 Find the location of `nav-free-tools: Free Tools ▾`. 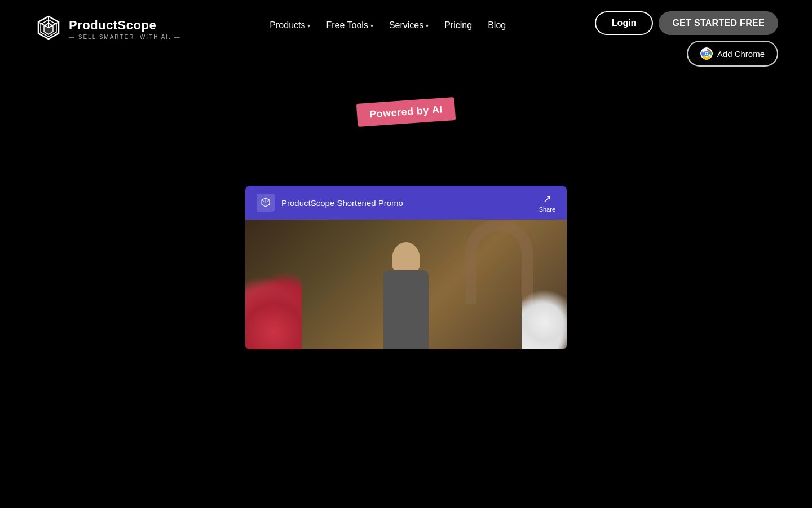

nav-free-tools: Free Tools ▾ is located at coordinates (350, 25).